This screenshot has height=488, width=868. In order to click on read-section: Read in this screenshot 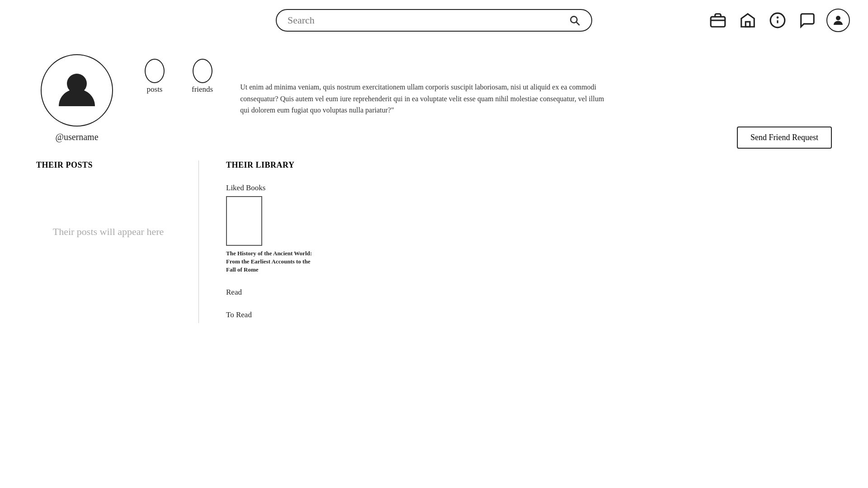, I will do `click(529, 292)`.